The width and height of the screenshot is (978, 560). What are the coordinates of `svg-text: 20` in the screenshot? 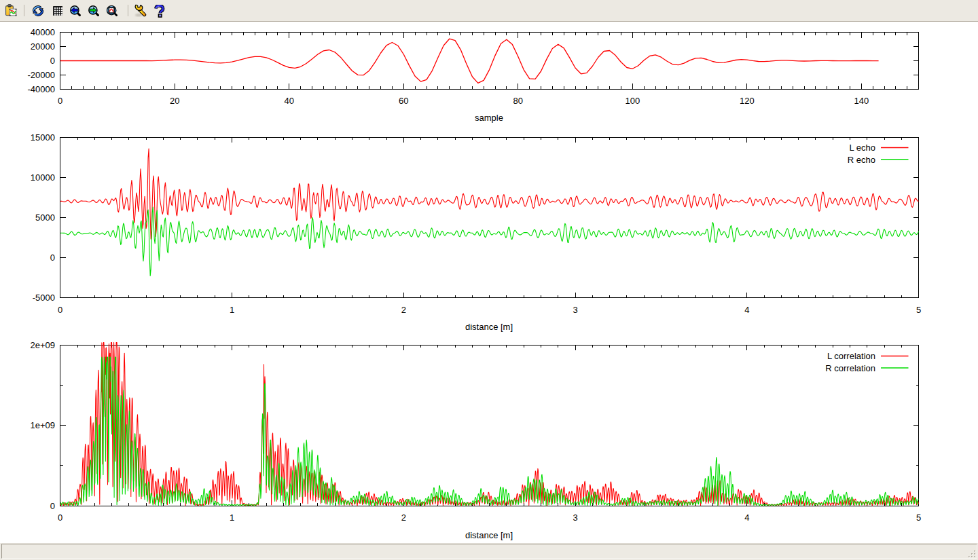 It's located at (175, 100).